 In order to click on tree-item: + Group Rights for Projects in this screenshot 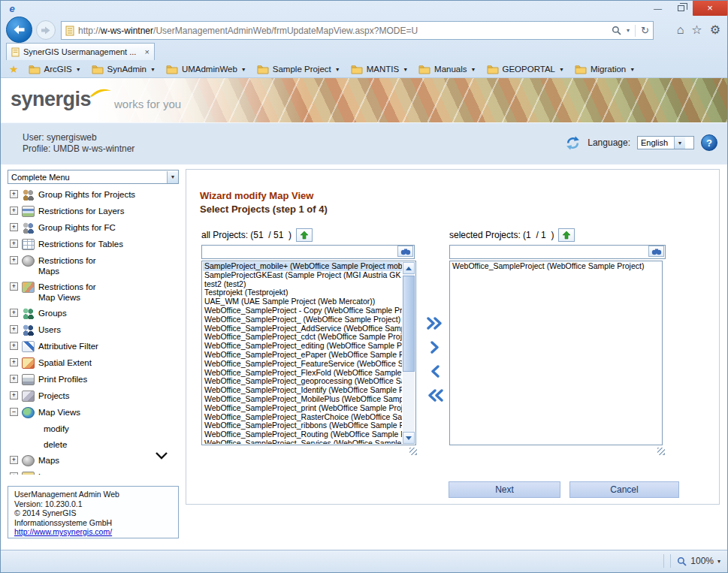, I will do `click(93, 195)`.